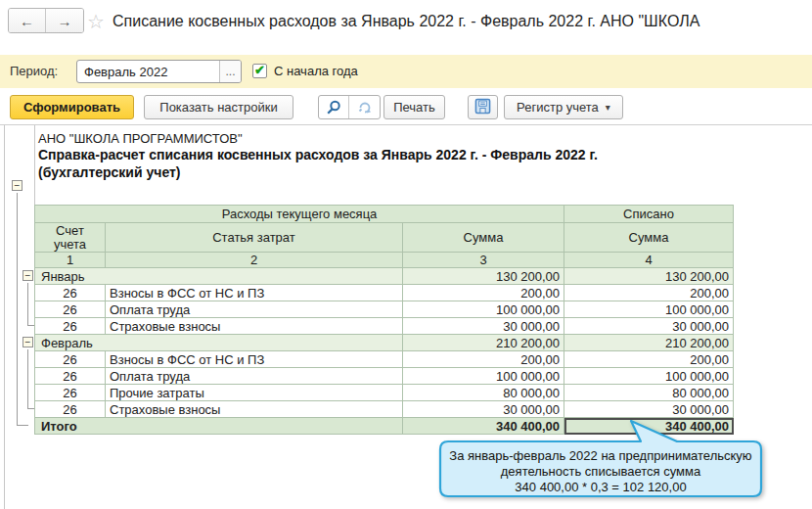  What do you see at coordinates (384, 309) in the screenshot?
I see `table-row-detail: 26Оплата труда100 000,00100 000,00` at bounding box center [384, 309].